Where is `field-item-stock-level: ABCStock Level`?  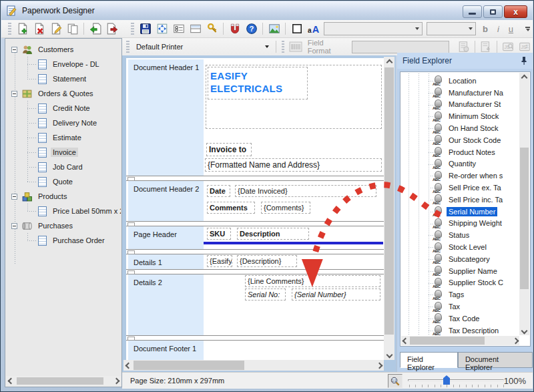 field-item-stock-level: ABCStock Level is located at coordinates (459, 247).